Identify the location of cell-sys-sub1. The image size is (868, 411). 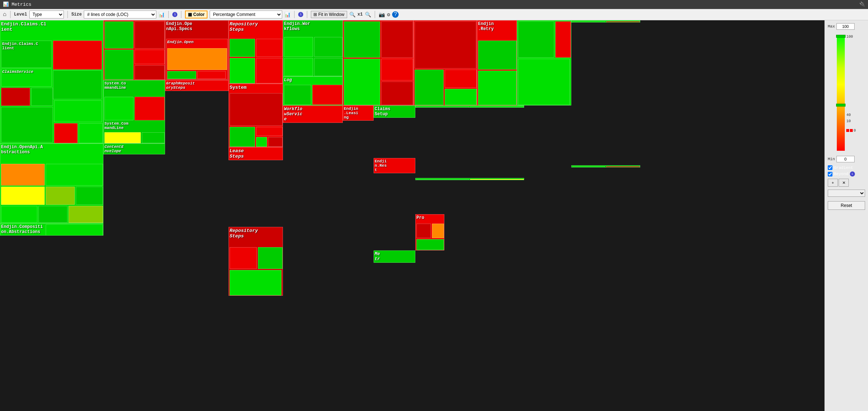
(256, 109).